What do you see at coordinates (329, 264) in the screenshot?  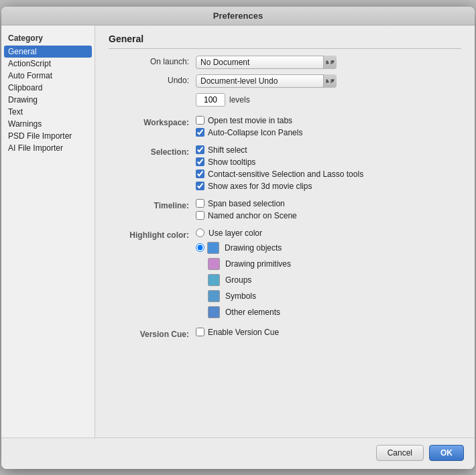 I see `radio-drawing-primitives: Drawing primitives` at bounding box center [329, 264].